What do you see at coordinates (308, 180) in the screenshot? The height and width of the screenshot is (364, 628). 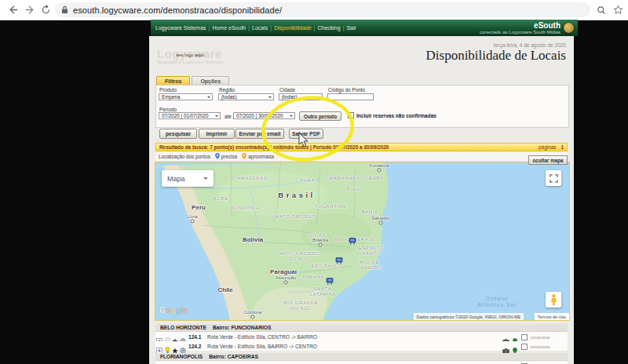 I see `map-label-para: PARÁ` at bounding box center [308, 180].